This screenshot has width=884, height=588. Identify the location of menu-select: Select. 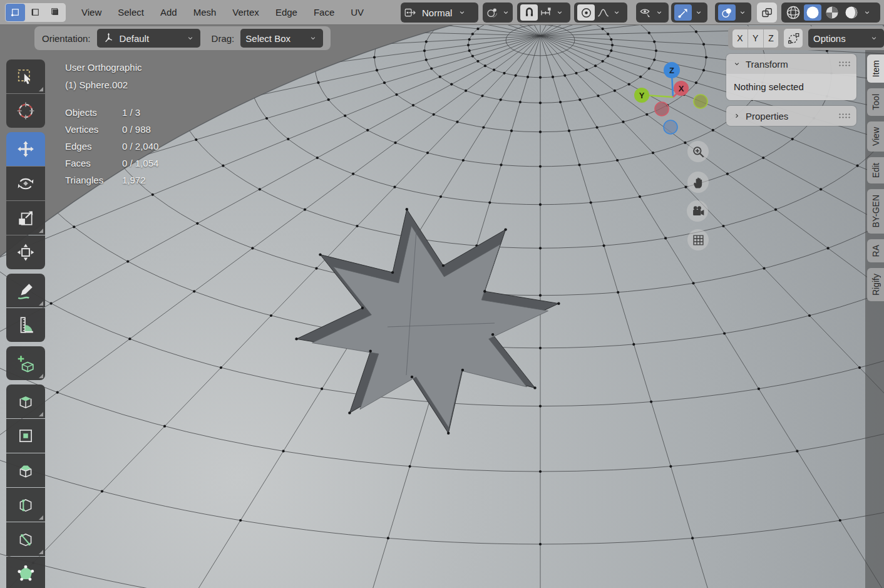
(131, 13).